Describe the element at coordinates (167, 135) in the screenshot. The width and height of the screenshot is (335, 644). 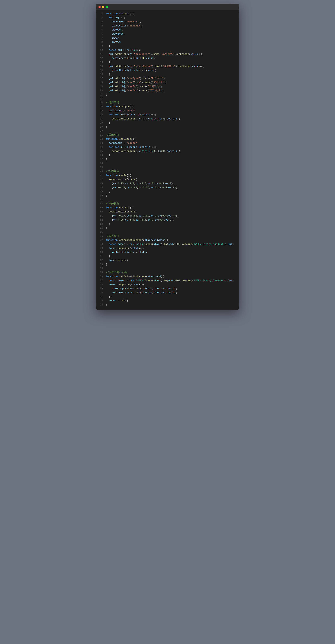
I see `code-line: 31//关闭车门` at that location.